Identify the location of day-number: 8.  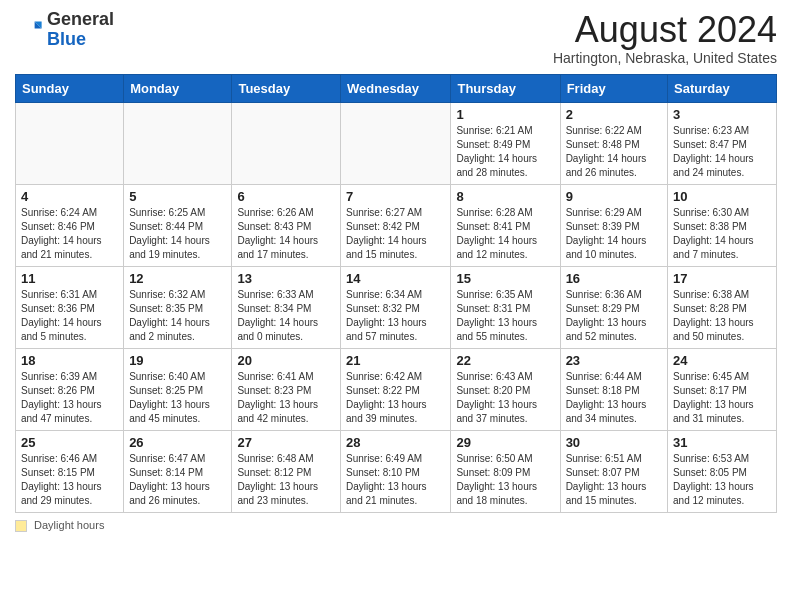
(505, 196).